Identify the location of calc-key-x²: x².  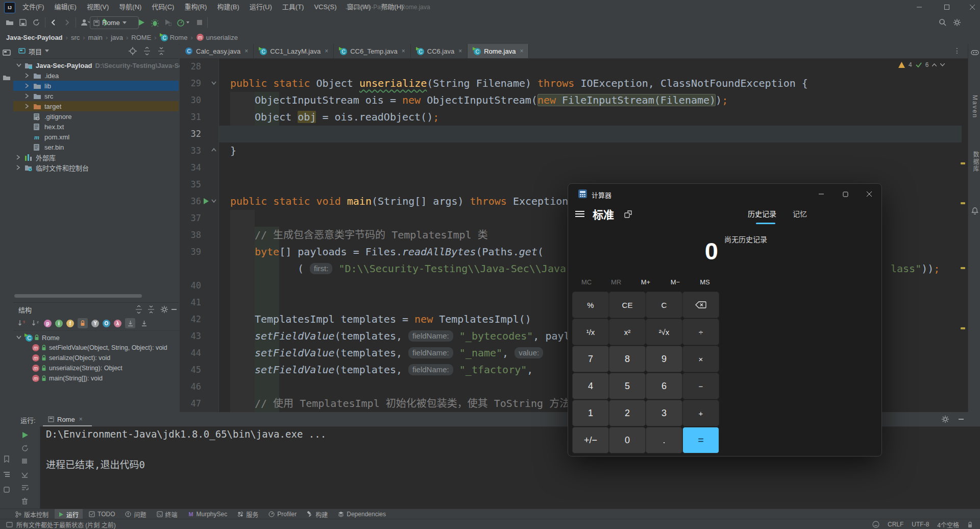
(627, 332).